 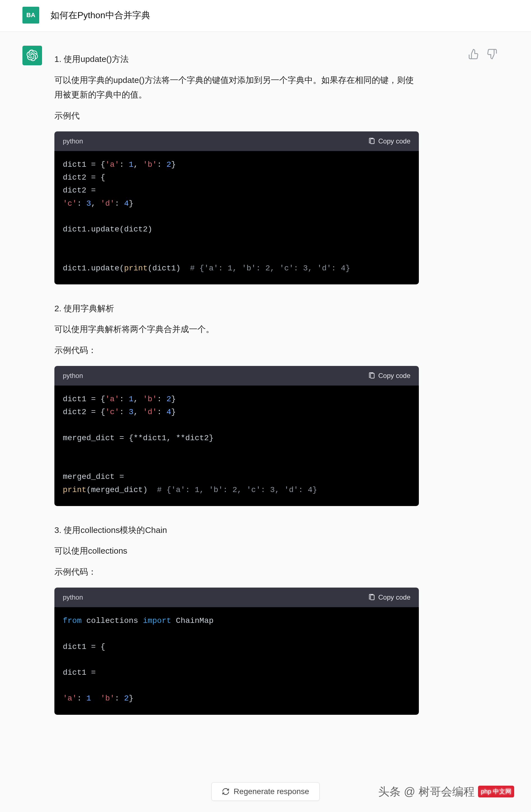 What do you see at coordinates (31, 15) in the screenshot?
I see `user-avatar: BA` at bounding box center [31, 15].